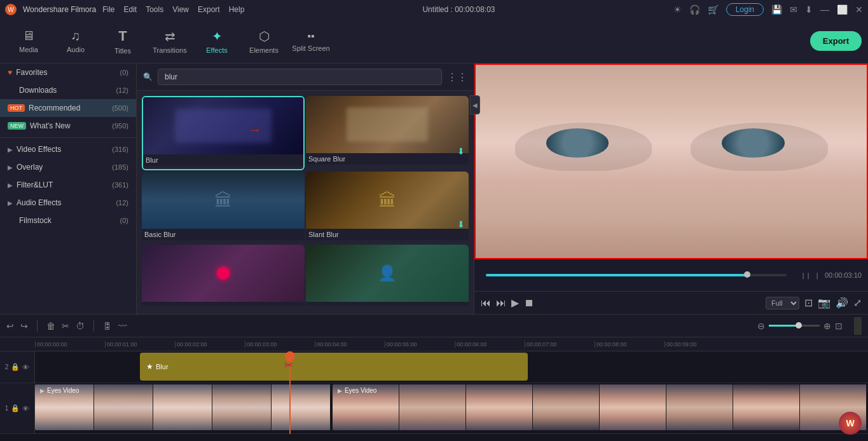  I want to click on toolbar-elements: ⬡ Elements, so click(264, 41).